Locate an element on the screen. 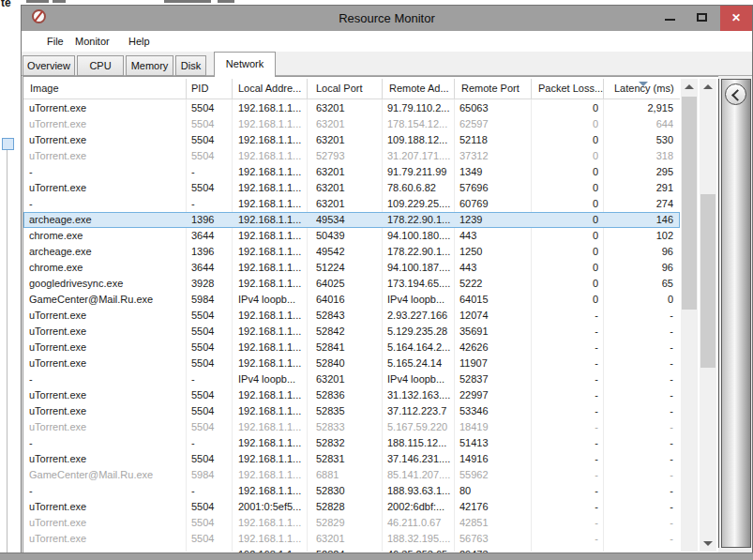 This screenshot has width=753, height=560. table-row: uTorrent.exe5504192.168.1.1...528432.93.… is located at coordinates (352, 315).